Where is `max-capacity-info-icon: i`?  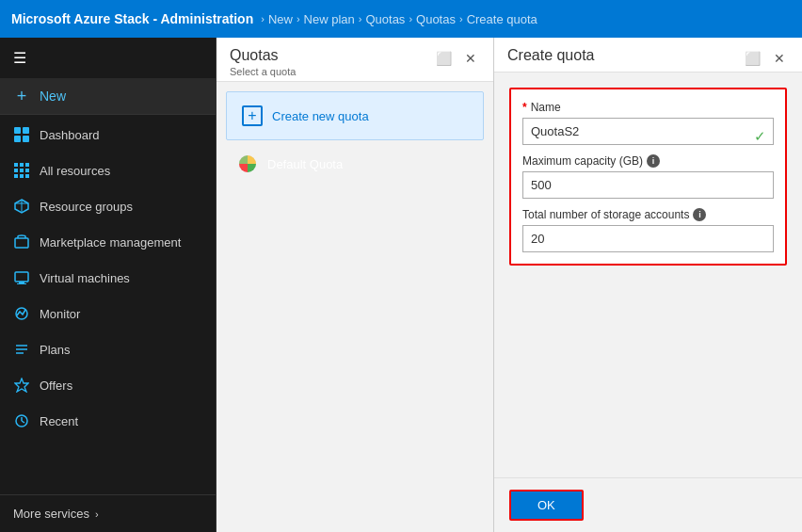
max-capacity-info-icon: i is located at coordinates (653, 161).